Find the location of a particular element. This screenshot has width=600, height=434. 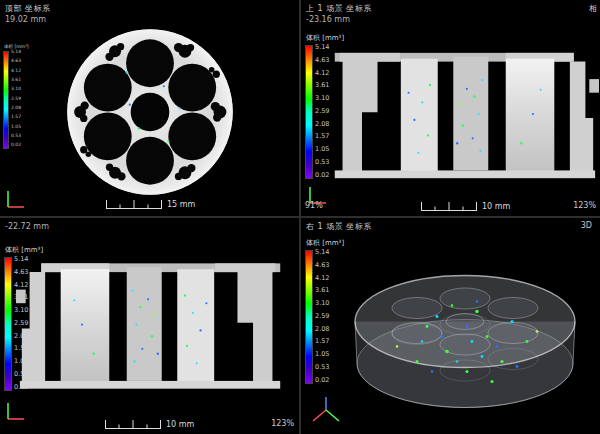

legend-value: 0.53 is located at coordinates (16, 136).